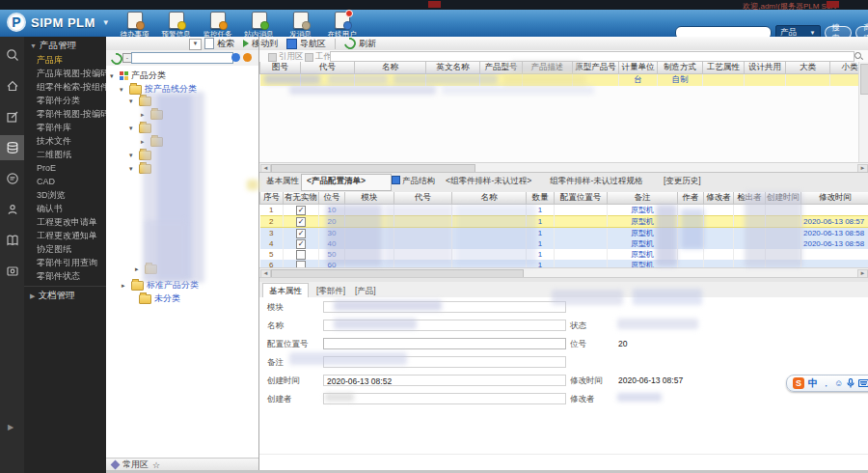 This screenshot has height=473, width=868. Describe the element at coordinates (260, 44) in the screenshot. I see `toolbar-button-2: 移动到` at that location.